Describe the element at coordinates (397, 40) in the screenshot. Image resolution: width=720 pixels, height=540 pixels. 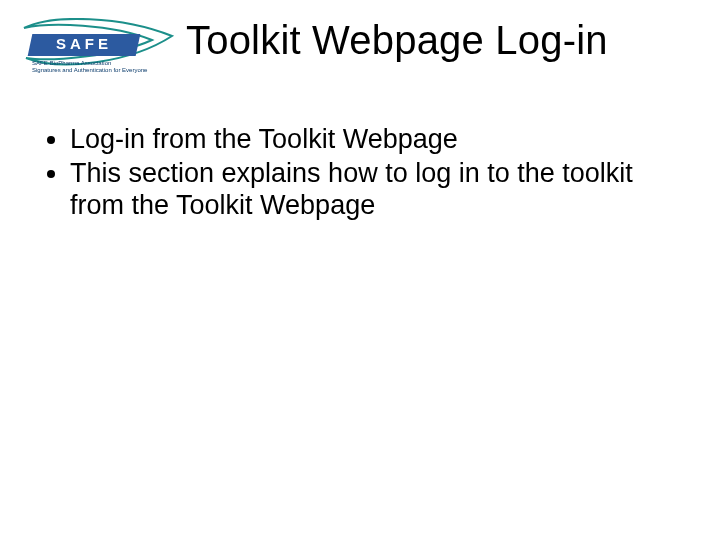
I see `slide-title: Toolkit Webpage Log-in` at that location.